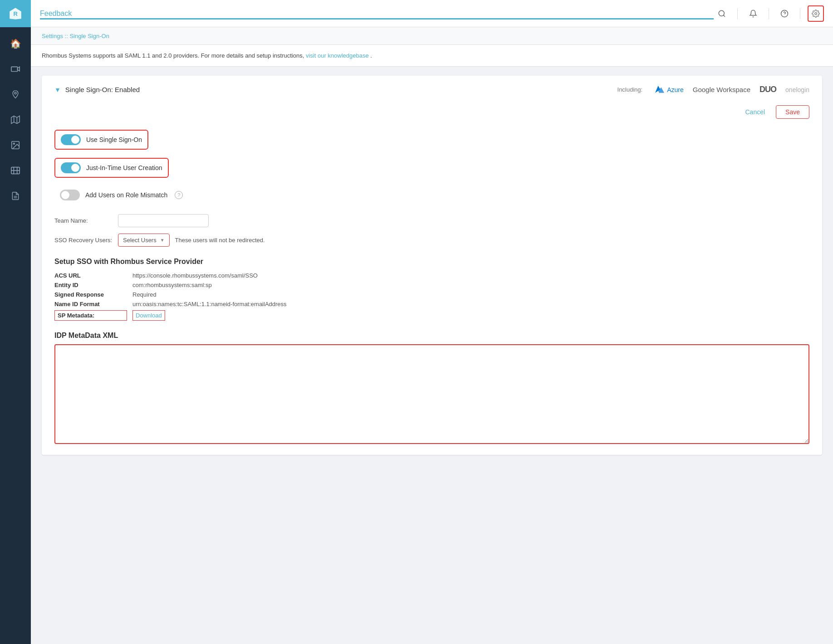 Image resolution: width=833 pixels, height=644 pixels. Describe the element at coordinates (753, 14) in the screenshot. I see `notifications-button` at that location.